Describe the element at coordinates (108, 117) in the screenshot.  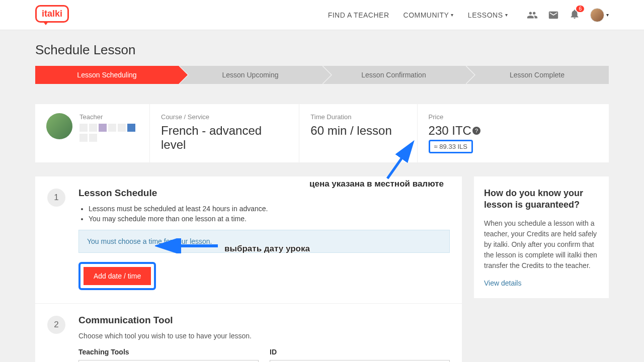
I see `teacher-label: Teacher` at that location.